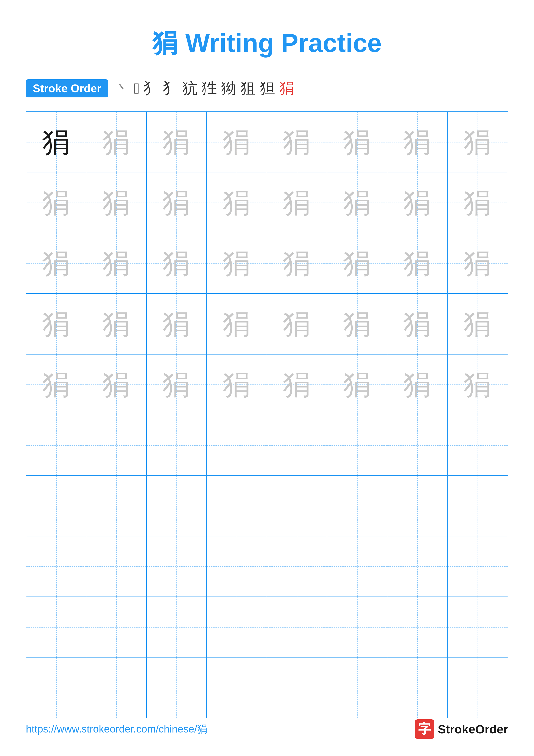 This screenshot has height=756, width=534. What do you see at coordinates (237, 324) in the screenshot?
I see `grid-cell-4-4: 狷` at bounding box center [237, 324].